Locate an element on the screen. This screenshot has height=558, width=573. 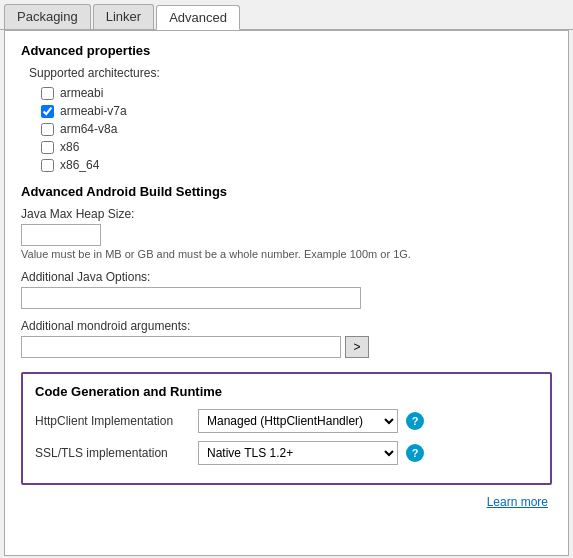
arch-label: Supported architectures: is located at coordinates (290, 73).